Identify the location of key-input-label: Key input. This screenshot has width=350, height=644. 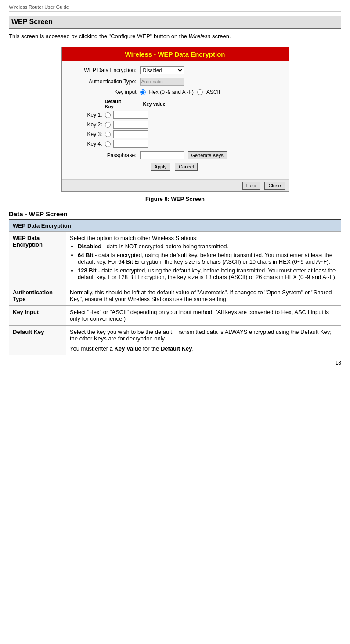
(105, 92).